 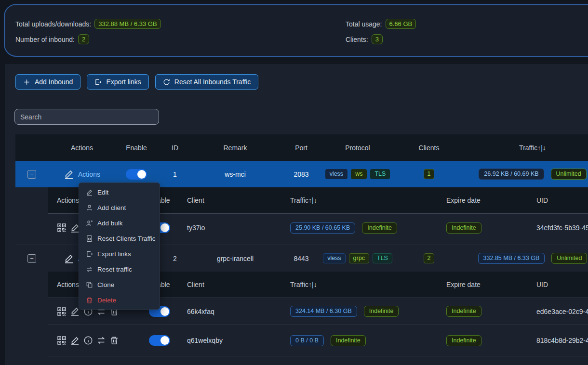 I want to click on header-port: Port, so click(x=301, y=147).